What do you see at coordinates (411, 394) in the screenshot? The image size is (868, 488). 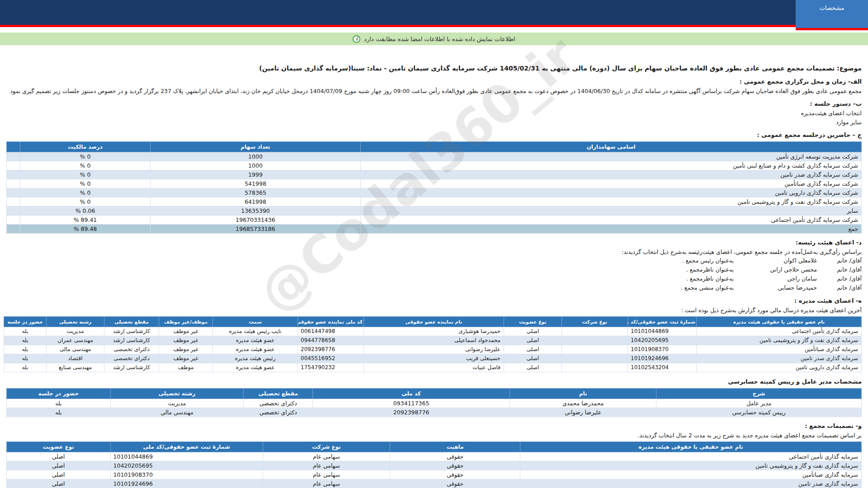 I see `col-header-national-id: کد ملی` at bounding box center [411, 394].